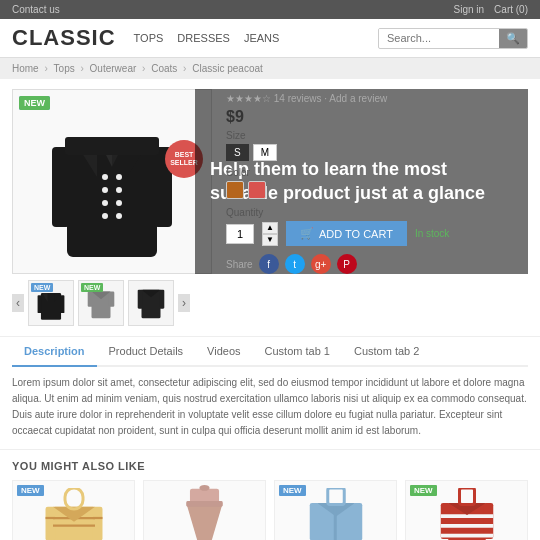 The width and height of the screenshot is (540, 540). I want to click on search-bar: 🔍, so click(453, 38).